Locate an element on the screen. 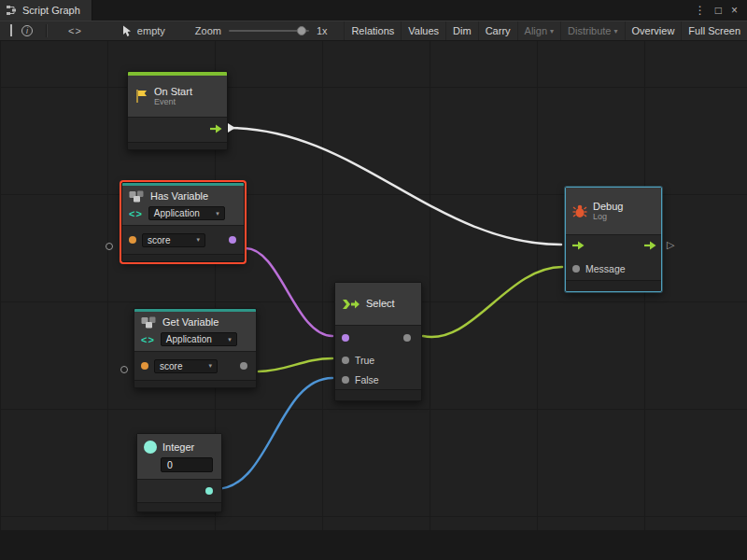 The height and width of the screenshot is (560, 747). distribute-button: Distribute ▾ is located at coordinates (592, 31).